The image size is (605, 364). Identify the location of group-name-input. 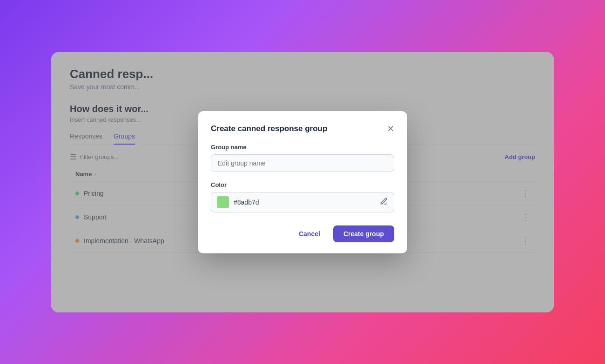
(302, 163).